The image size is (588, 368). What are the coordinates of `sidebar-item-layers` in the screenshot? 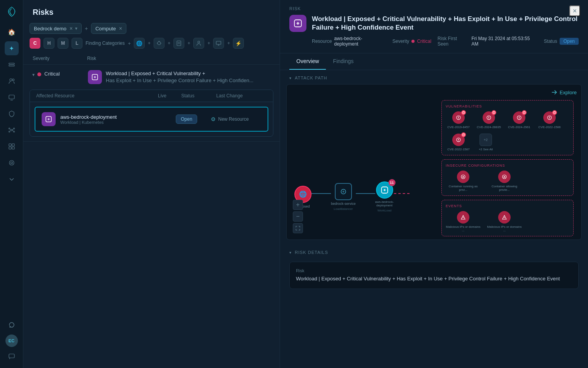 It's located at (12, 65).